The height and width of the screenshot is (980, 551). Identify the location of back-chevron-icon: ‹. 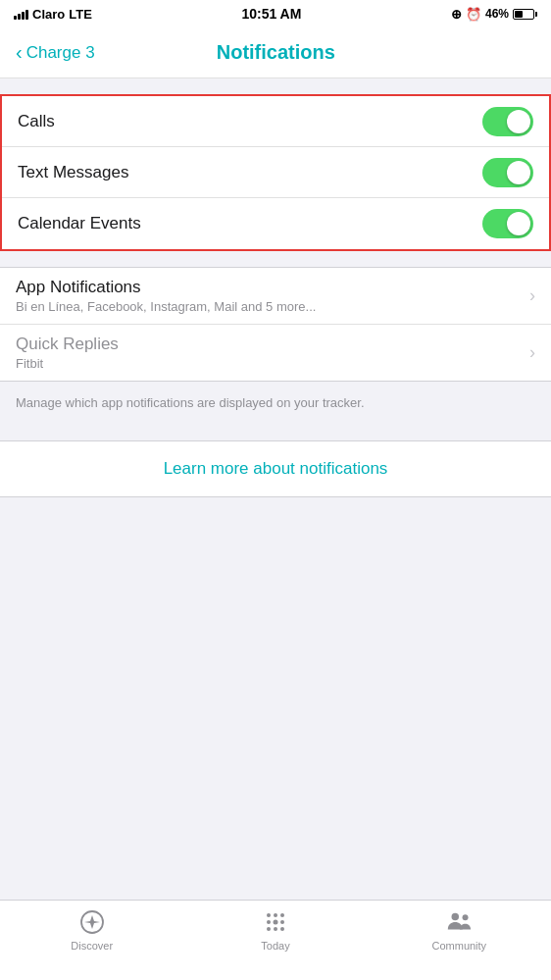
(20, 53).